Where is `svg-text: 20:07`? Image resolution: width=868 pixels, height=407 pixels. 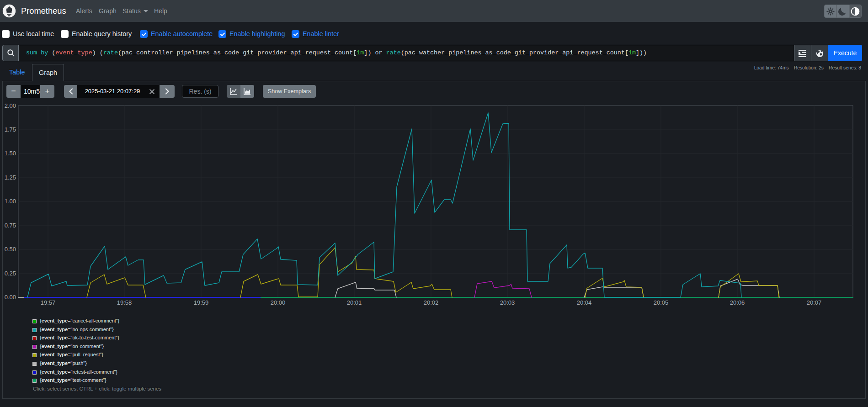
svg-text: 20:07 is located at coordinates (815, 302).